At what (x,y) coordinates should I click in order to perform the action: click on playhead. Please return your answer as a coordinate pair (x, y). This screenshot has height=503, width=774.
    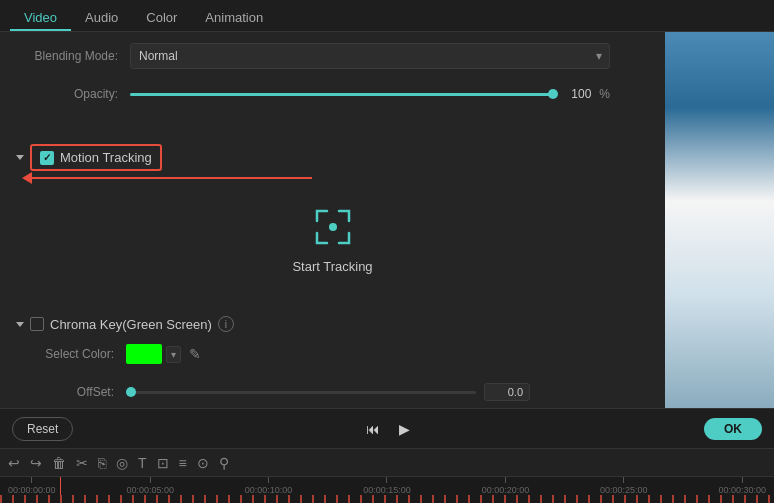
    Looking at the image, I should click on (60, 486).